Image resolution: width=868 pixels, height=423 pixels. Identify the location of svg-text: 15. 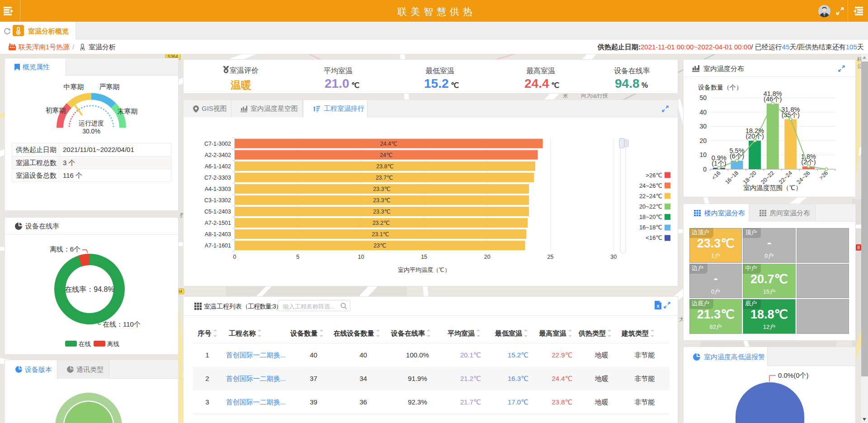
(424, 257).